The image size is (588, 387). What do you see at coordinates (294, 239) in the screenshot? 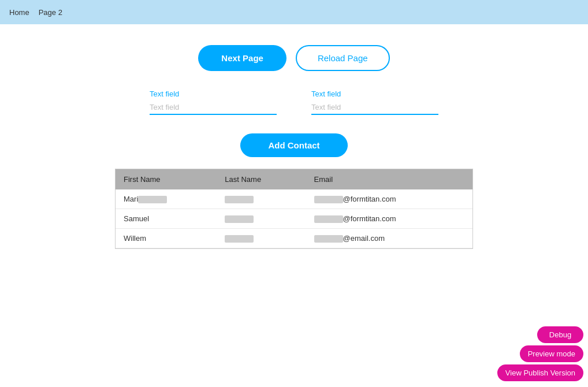
I see `table-row: Willem @email.com` at bounding box center [294, 239].